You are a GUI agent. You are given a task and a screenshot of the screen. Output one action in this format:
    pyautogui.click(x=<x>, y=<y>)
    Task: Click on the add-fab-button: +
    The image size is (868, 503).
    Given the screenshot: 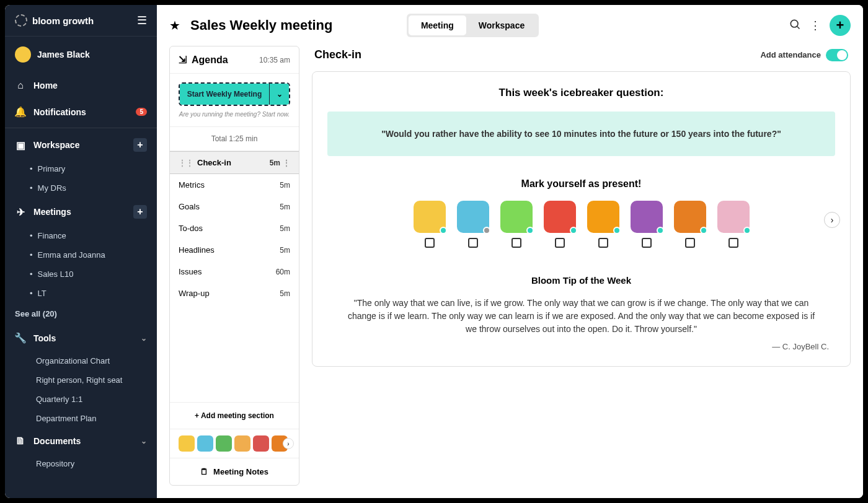 What is the action you would take?
    pyautogui.click(x=840, y=25)
    